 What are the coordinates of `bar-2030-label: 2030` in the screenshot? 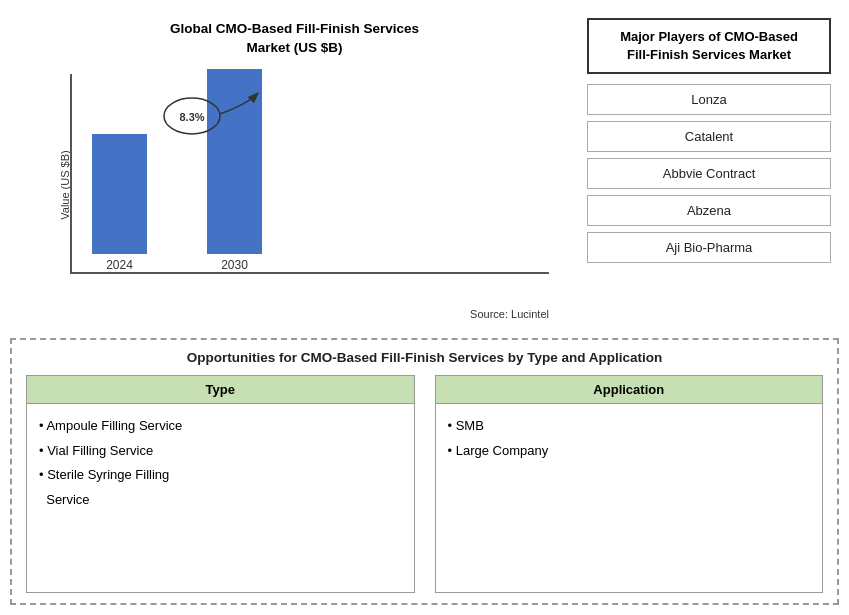 It's located at (234, 265).